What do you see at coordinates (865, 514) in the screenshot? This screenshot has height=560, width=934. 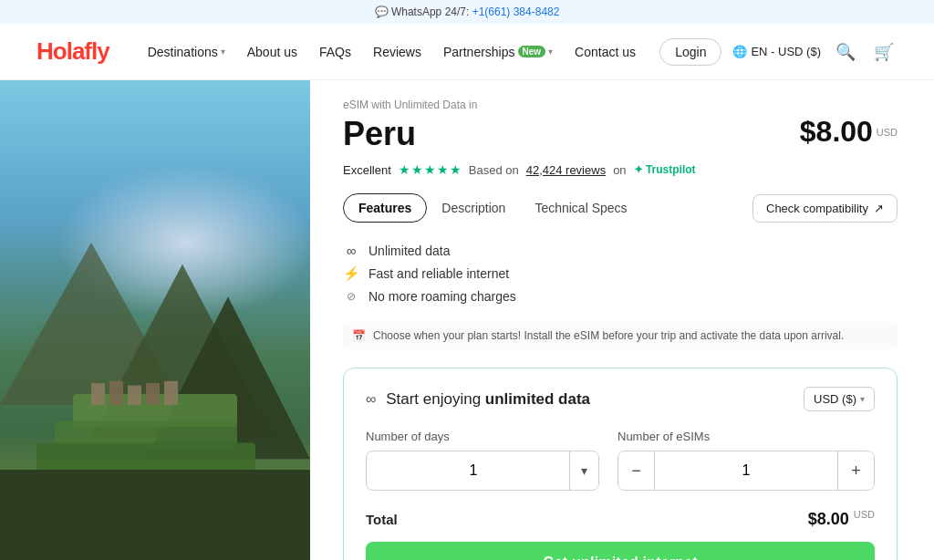 I see `total-currency: USD` at bounding box center [865, 514].